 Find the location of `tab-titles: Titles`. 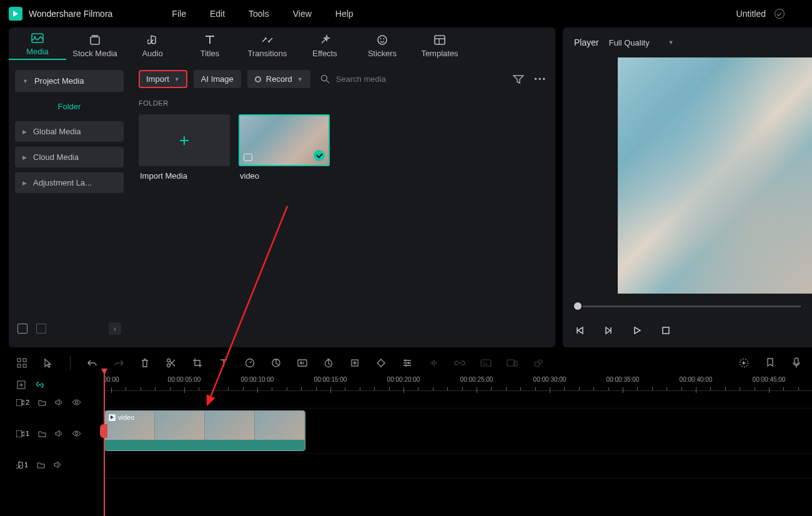

tab-titles: Titles is located at coordinates (210, 46).